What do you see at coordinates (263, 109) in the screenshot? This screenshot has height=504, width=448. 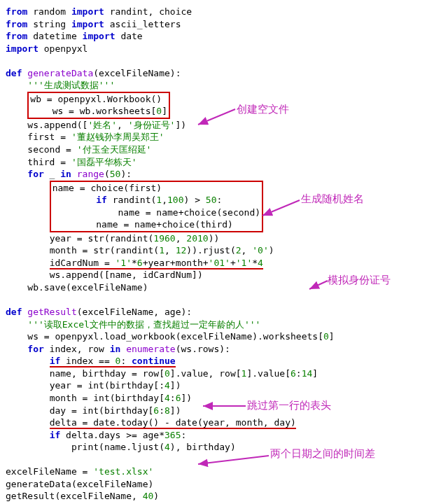 I see `annotation-create-empty-file: 创建空文件` at bounding box center [263, 109].